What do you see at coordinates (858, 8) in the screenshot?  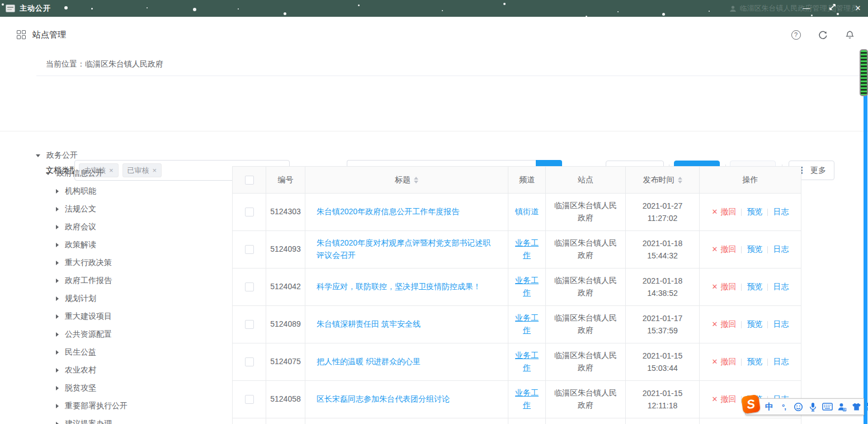 I see `close-button: ✕` at bounding box center [858, 8].